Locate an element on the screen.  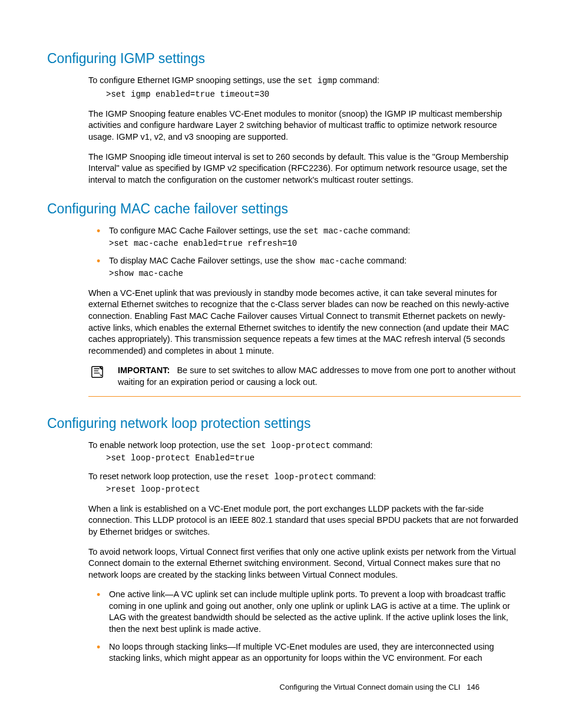
loop-bullet-2: No loops through stacking links—If multi… is located at coordinates (305, 653).